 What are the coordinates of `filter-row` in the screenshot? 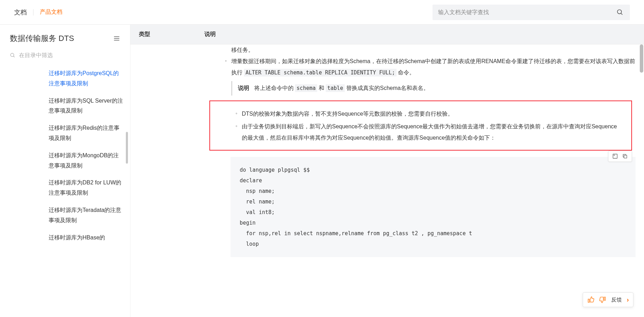 It's located at (70, 55).